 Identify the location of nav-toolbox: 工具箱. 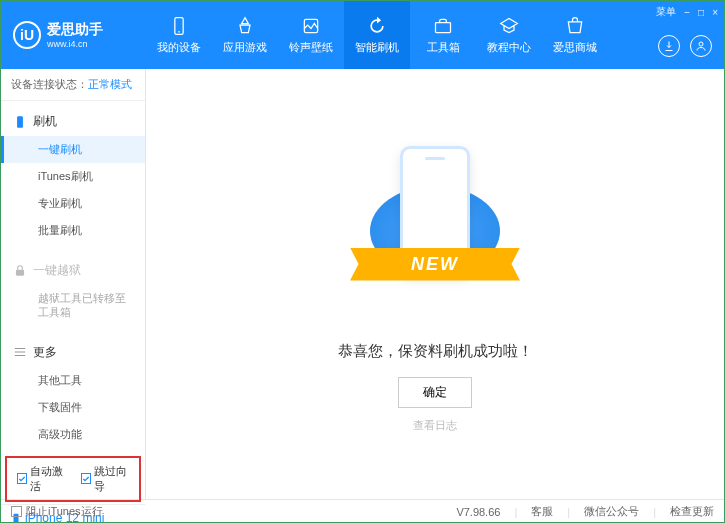
(443, 35).